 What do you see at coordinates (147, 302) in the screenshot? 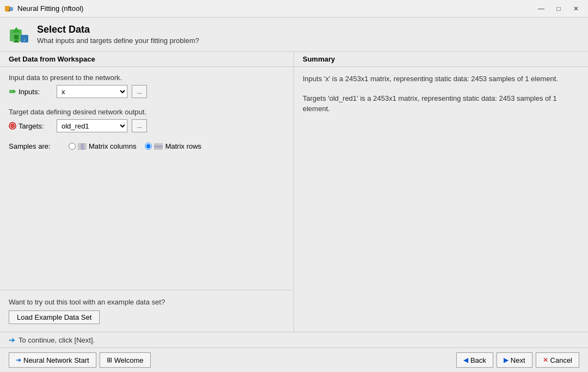
I see `example-description: Want to try out this tool with an exampl…` at bounding box center [147, 302].